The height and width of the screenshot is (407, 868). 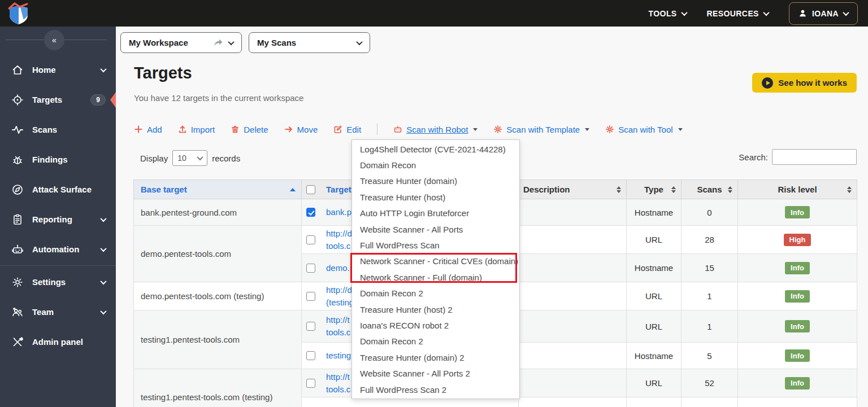 I want to click on select-all-checkbox, so click(x=311, y=190).